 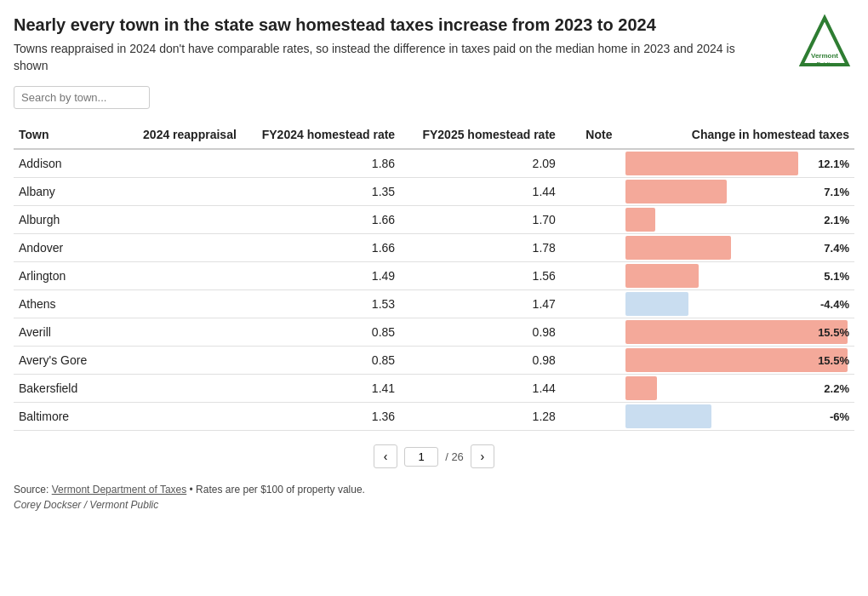 I want to click on col-header-town: Town, so click(x=71, y=135).